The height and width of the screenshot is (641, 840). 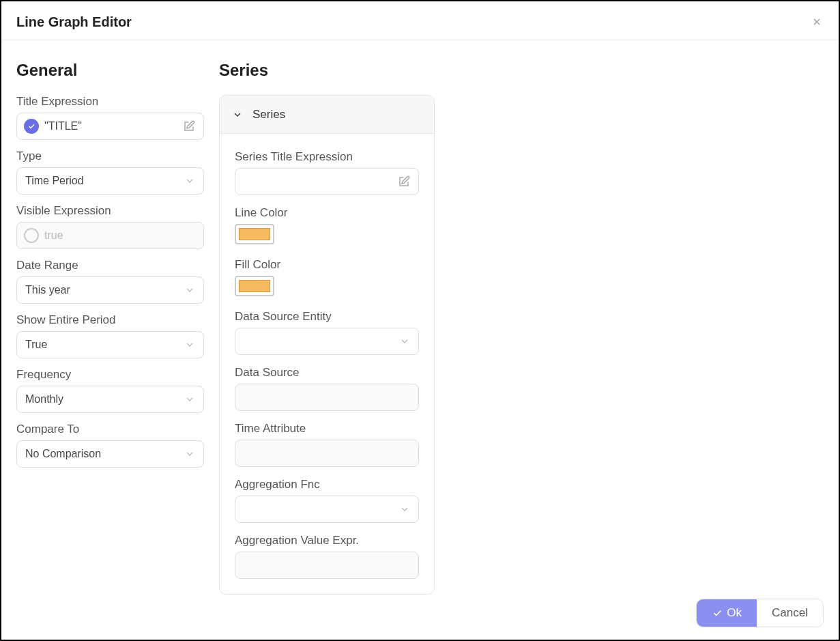 What do you see at coordinates (327, 397) in the screenshot?
I see `data-source-input` at bounding box center [327, 397].